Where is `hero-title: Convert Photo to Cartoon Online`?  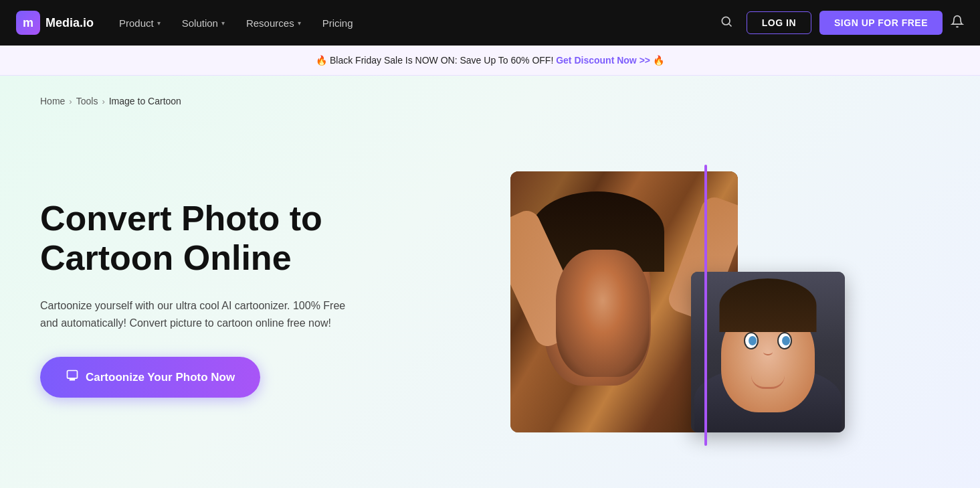 hero-title: Convert Photo to Cartoon Online is located at coordinates (214, 239).